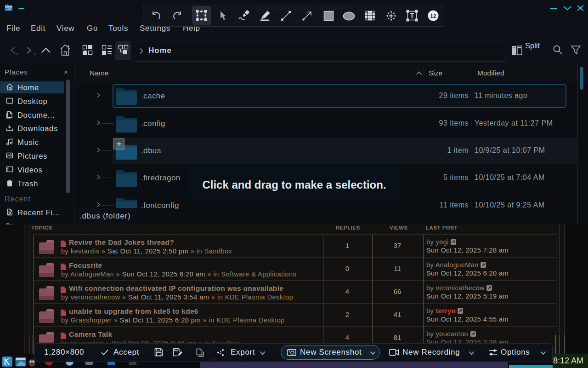 This screenshot has height=368, width=588. I want to click on svg-text: 12, so click(434, 16).